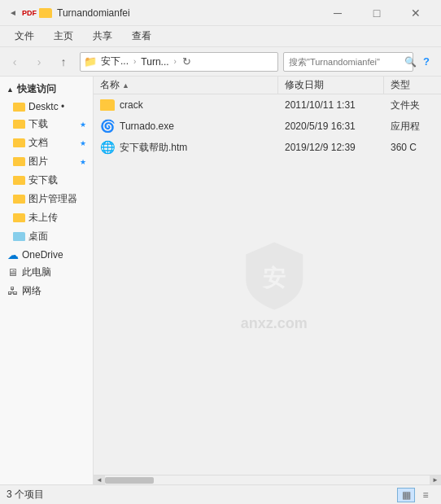 The height and width of the screenshot is (504, 441). What do you see at coordinates (132, 105) in the screenshot?
I see `file-name-1: crack` at bounding box center [132, 105].